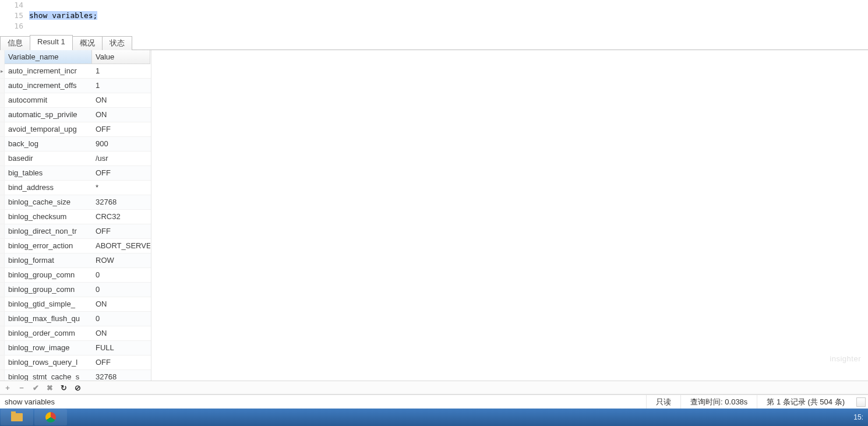  What do you see at coordinates (48, 159) in the screenshot?
I see `cell-variable-name: basedir` at bounding box center [48, 159].